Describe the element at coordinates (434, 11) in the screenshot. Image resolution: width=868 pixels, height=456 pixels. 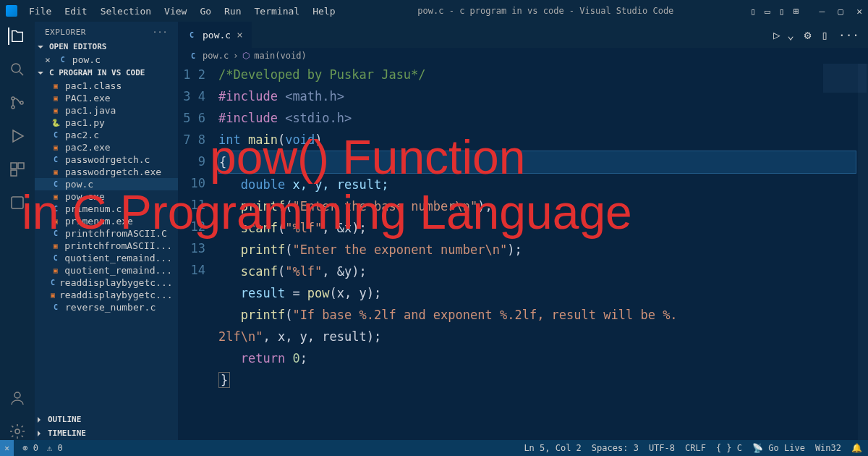
I see `title-bar: File Edit Selection View Go Run Terminal…` at that location.